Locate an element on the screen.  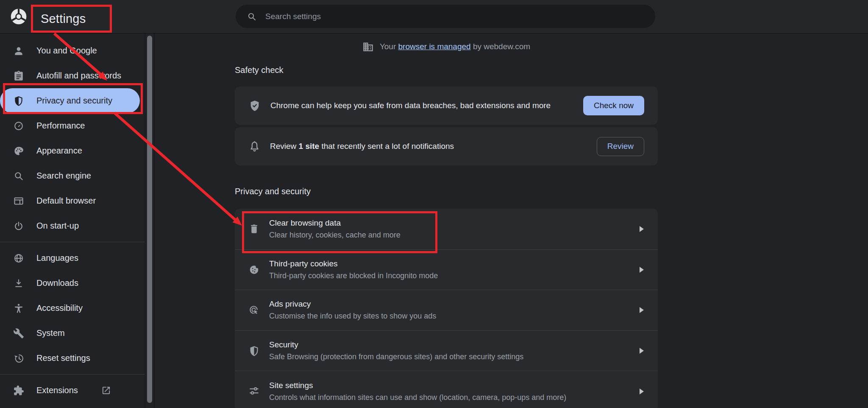
sidebar-item-label: On start-up is located at coordinates (58, 226).